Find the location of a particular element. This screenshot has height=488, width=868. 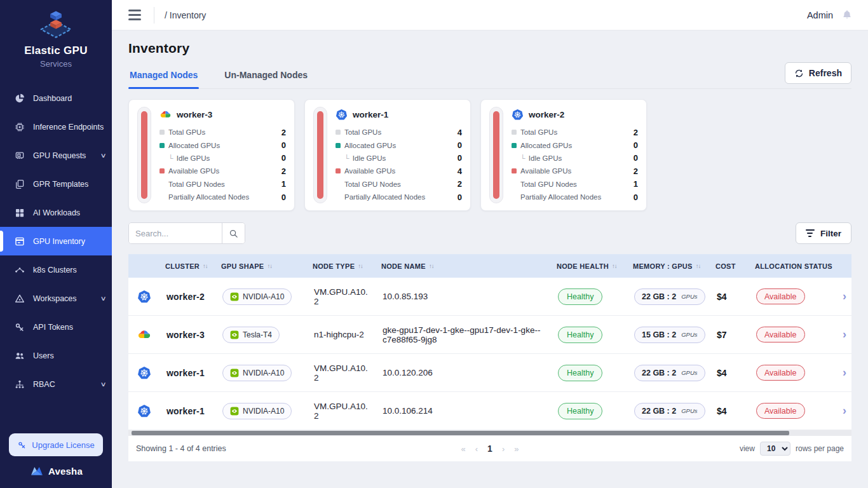

table-row: worker-1 NVIDIA-A10 VM.GPU.A10.2 10.0.12… is located at coordinates (490, 373).